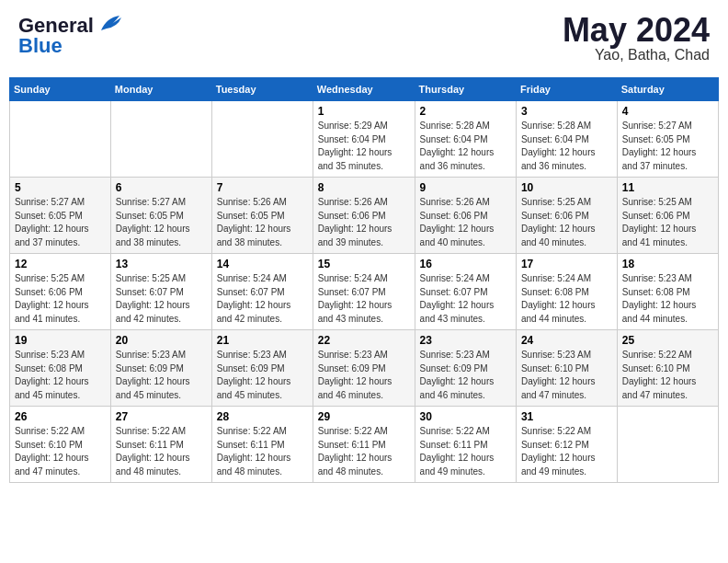  What do you see at coordinates (566, 417) in the screenshot?
I see `day-number: 31` at bounding box center [566, 417].